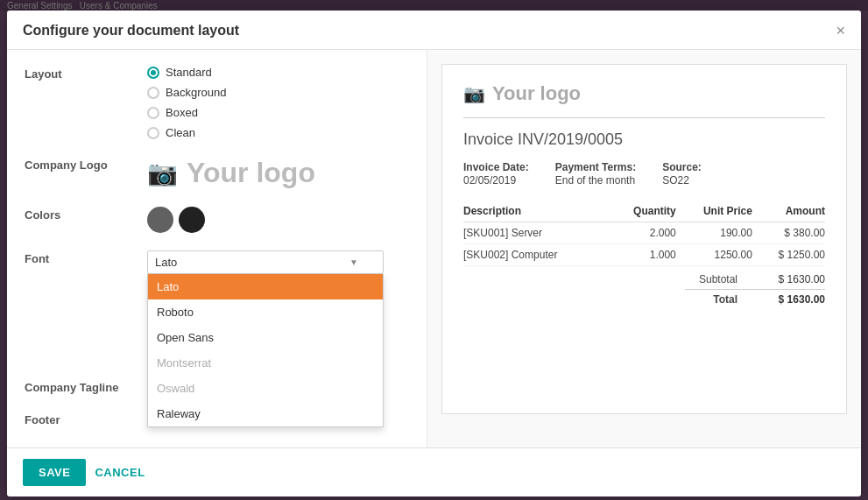  Describe the element at coordinates (711, 299) in the screenshot. I see `total-label: Total` at that location.